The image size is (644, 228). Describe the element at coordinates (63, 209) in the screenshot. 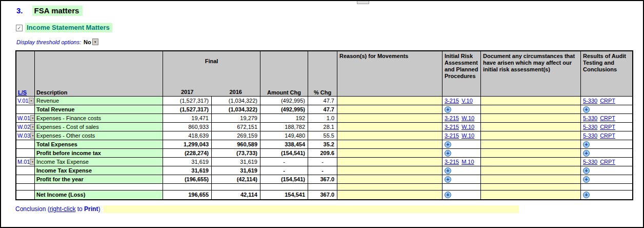

I see `right-click-link: right-click` at that location.